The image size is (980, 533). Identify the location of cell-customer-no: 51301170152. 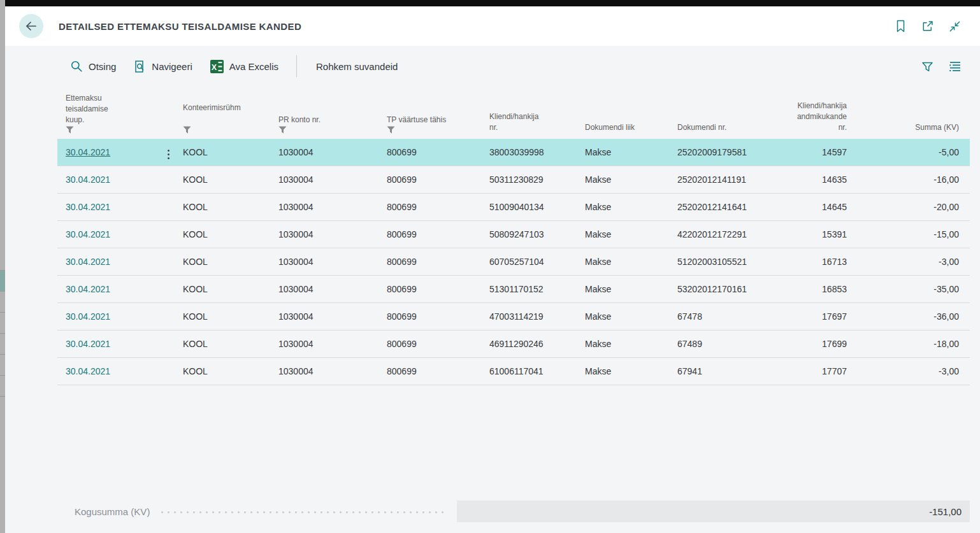
(537, 289).